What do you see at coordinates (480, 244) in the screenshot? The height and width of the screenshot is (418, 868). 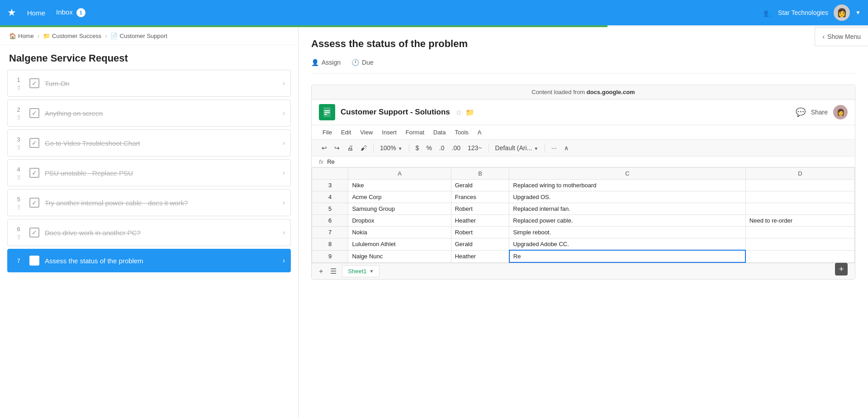 I see `cell-8b: Gerald` at bounding box center [480, 244].